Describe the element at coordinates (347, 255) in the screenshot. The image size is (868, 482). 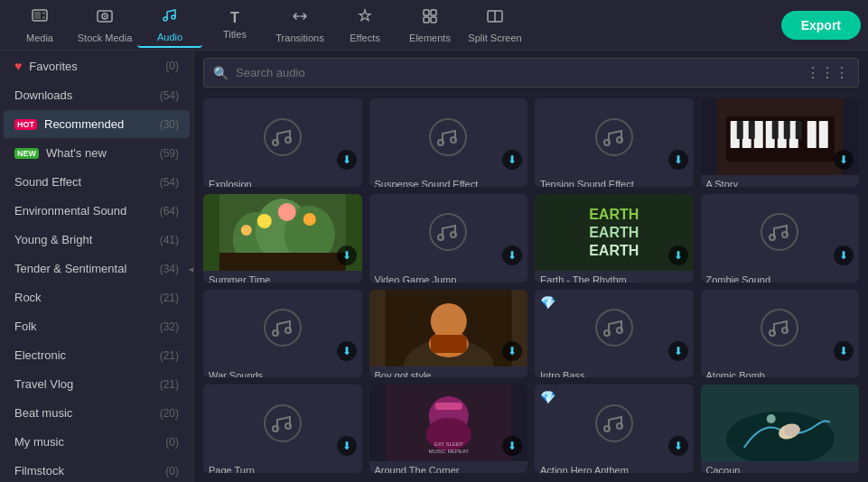
I see `download-btn-summer-time: ⬇` at that location.